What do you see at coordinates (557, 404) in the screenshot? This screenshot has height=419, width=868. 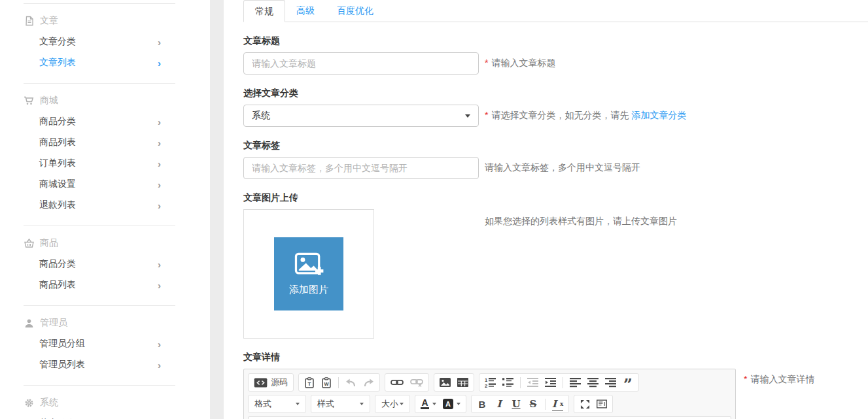 I see `remove-format-button: Ix` at bounding box center [557, 404].